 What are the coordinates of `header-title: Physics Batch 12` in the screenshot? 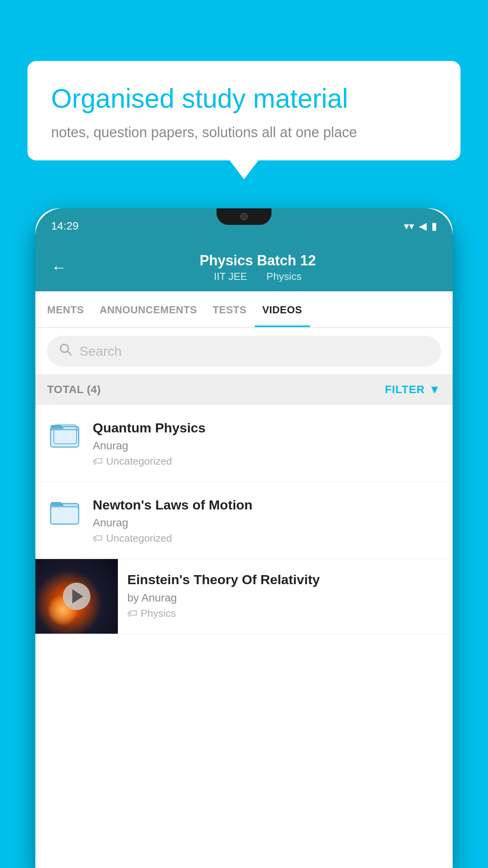 It's located at (258, 261).